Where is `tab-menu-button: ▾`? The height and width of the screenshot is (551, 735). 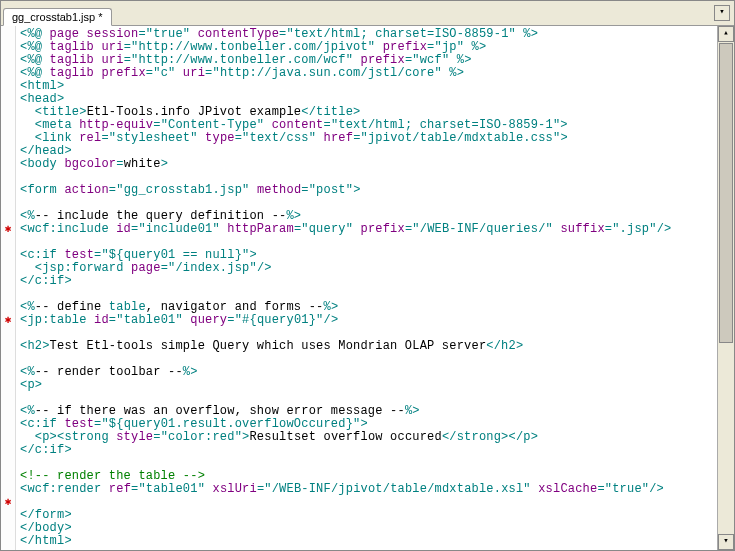
tab-menu-button: ▾ is located at coordinates (722, 13).